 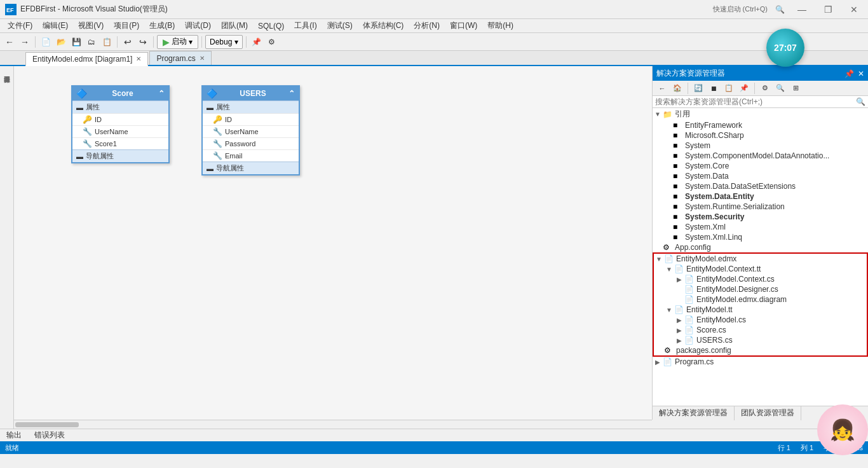 I want to click on tree-node-icon: 📄, so click(x=668, y=362).